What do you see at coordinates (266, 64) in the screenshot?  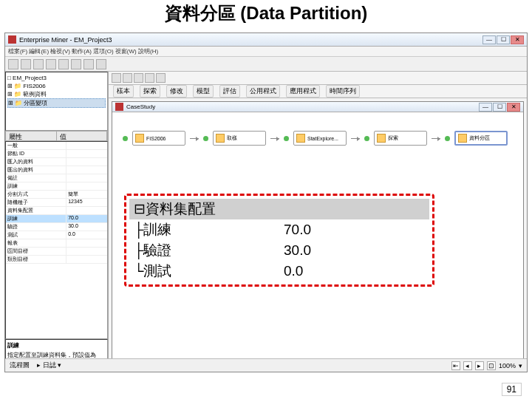 I see `main-toolbar` at bounding box center [266, 64].